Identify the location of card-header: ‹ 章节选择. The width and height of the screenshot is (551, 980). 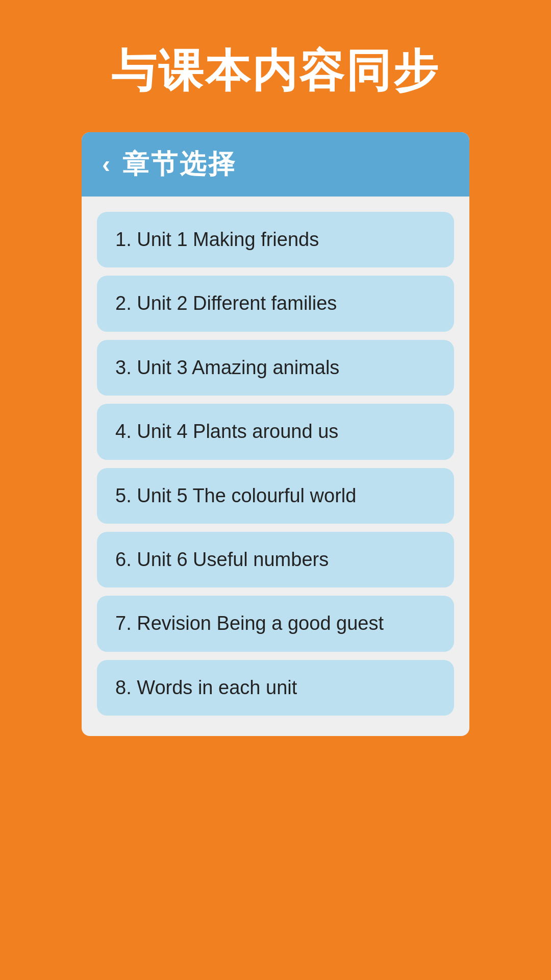
(276, 164).